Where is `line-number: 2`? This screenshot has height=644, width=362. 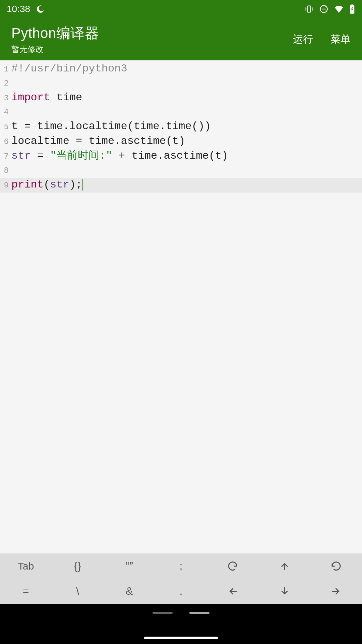 line-number: 2 is located at coordinates (5, 84).